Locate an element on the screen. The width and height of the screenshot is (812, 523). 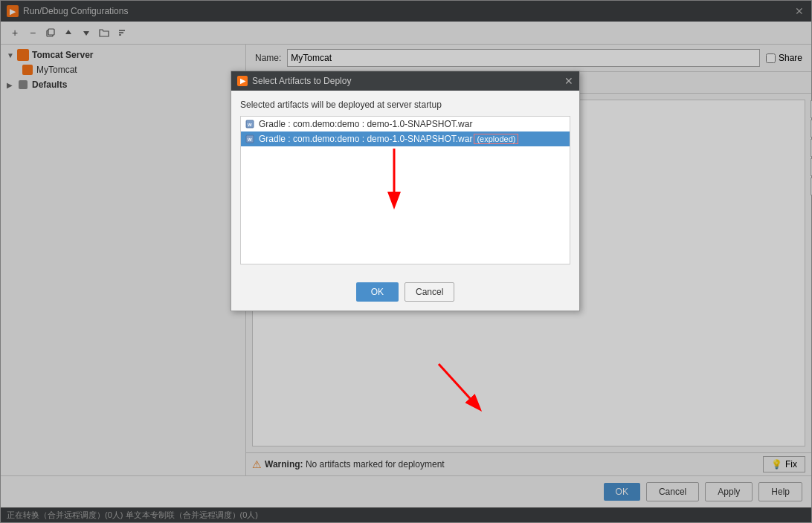
modal-cancel-button: Cancel is located at coordinates (430, 292).